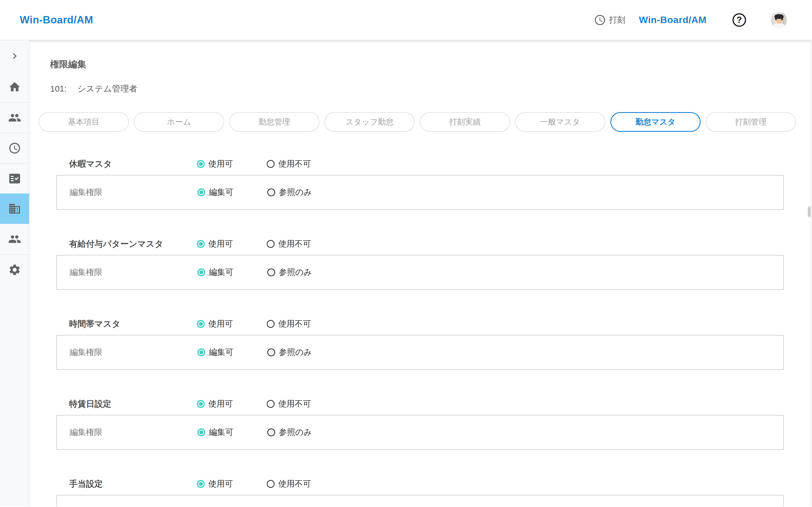  I want to click on sidebar-item-attendance, so click(15, 148).